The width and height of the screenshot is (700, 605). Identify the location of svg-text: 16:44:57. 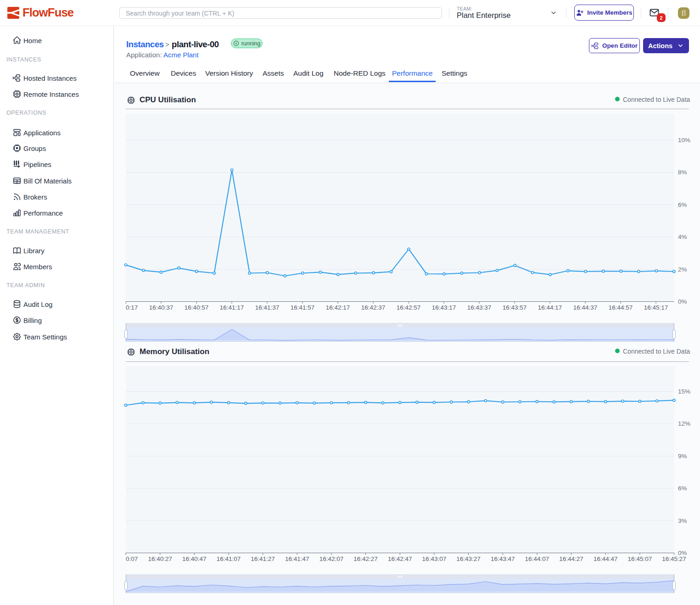
(621, 307).